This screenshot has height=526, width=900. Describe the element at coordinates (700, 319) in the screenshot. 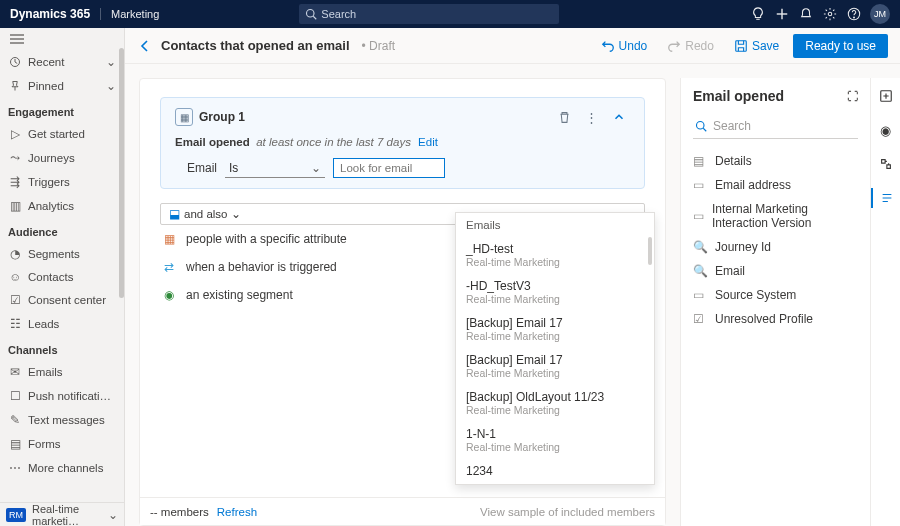

I see `check-icon: ☑` at that location.